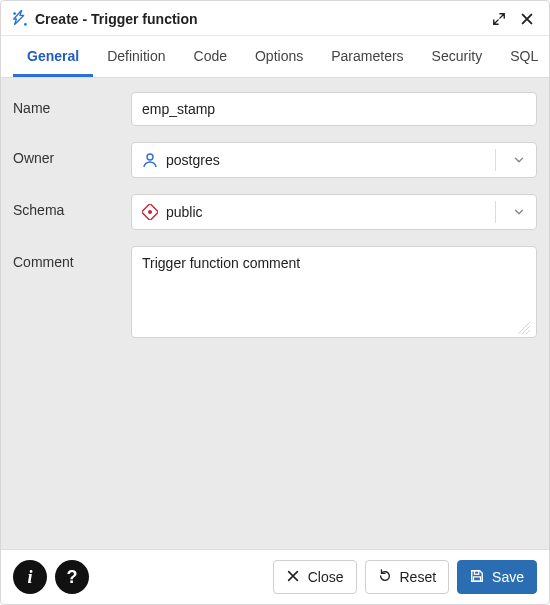 The width and height of the screenshot is (550, 605). What do you see at coordinates (150, 212) in the screenshot?
I see `schema-icon` at bounding box center [150, 212].